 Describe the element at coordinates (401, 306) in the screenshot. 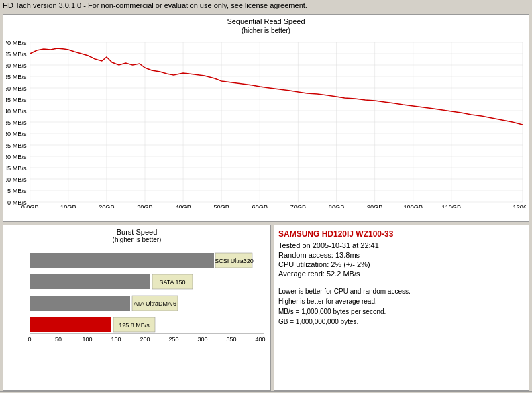

I see `info-notes: Lower is better for CPU and random acces…` at that location.